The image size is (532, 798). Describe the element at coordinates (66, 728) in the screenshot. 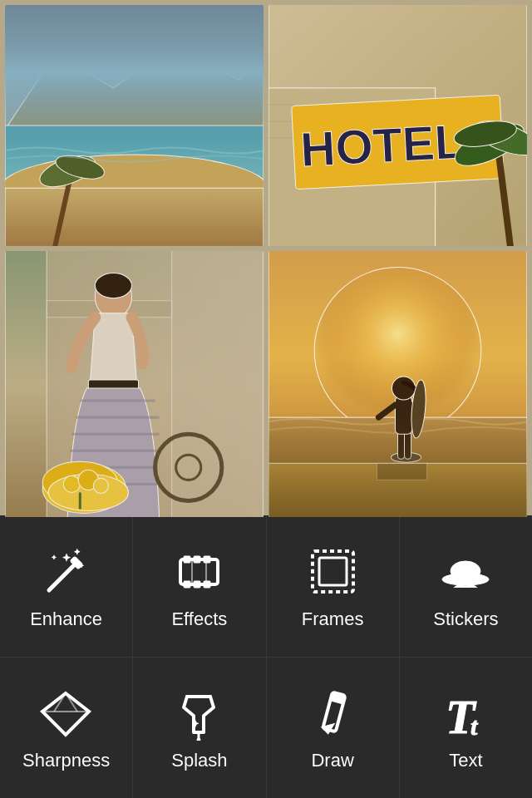

I see `sharpness-tool: Sharpness` at that location.